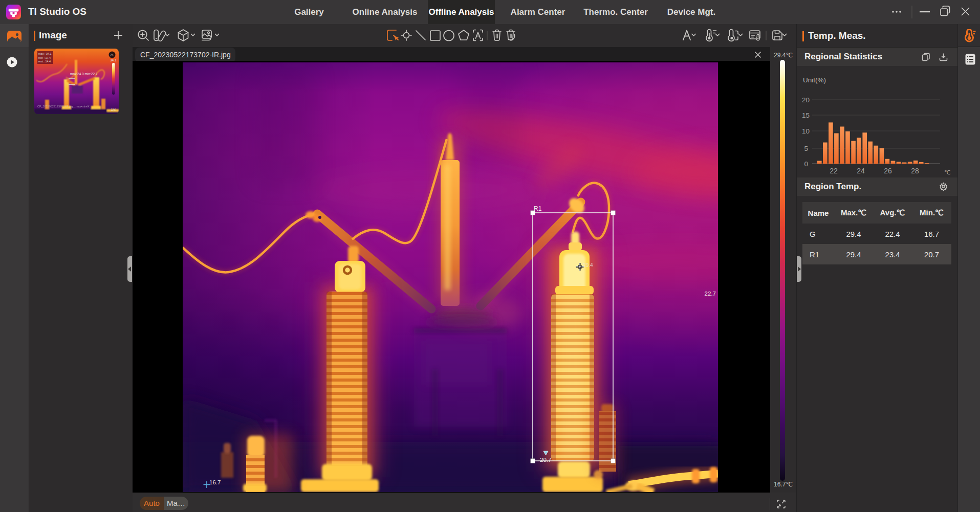 Image resolution: width=980 pixels, height=512 pixels. What do you see at coordinates (710, 294) in the screenshot?
I see `svg-text: 22.7` at bounding box center [710, 294].